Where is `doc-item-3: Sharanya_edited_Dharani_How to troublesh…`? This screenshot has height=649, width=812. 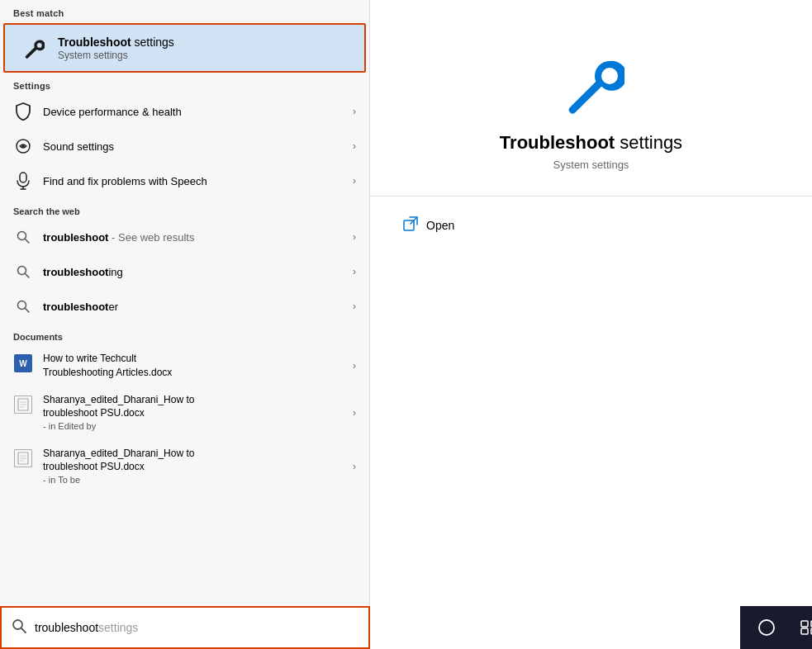
doc-item-3: Sharanya_edited_Dharani_How to troublesh… is located at coordinates (185, 467).